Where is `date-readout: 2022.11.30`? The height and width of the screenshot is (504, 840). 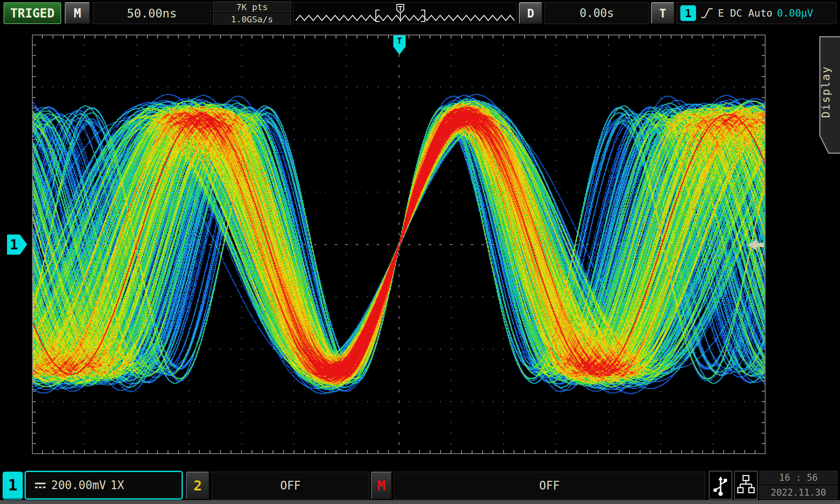
date-readout: 2022.11.30 is located at coordinates (798, 493).